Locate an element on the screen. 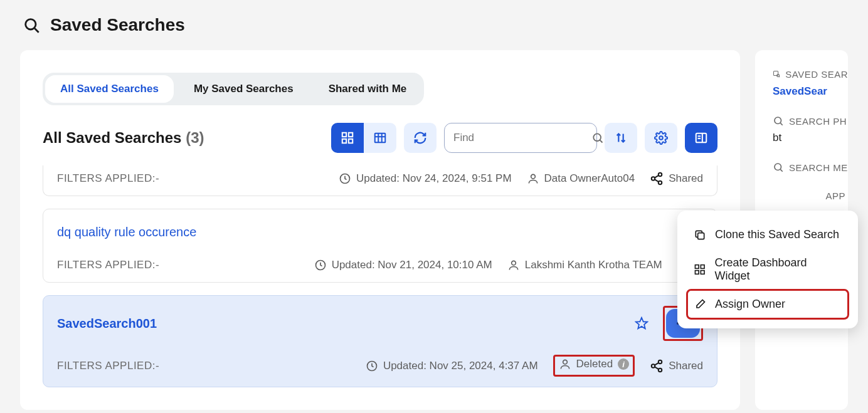 Image resolution: width=868 pixels, height=413 pixels. owner-meta: Data OwnerAuto04 is located at coordinates (581, 179).